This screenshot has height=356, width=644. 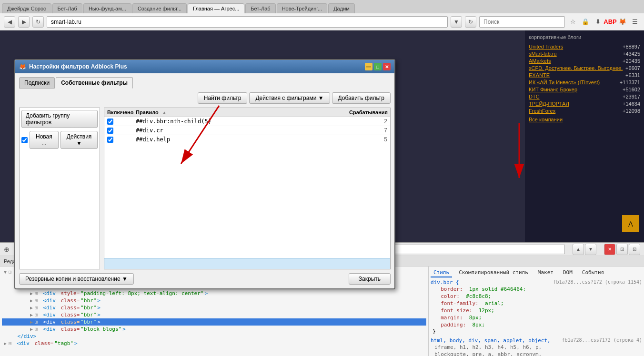 I want to click on filter-table-header: Включено Правило ▲ Срабатывания, so click(x=247, y=112).